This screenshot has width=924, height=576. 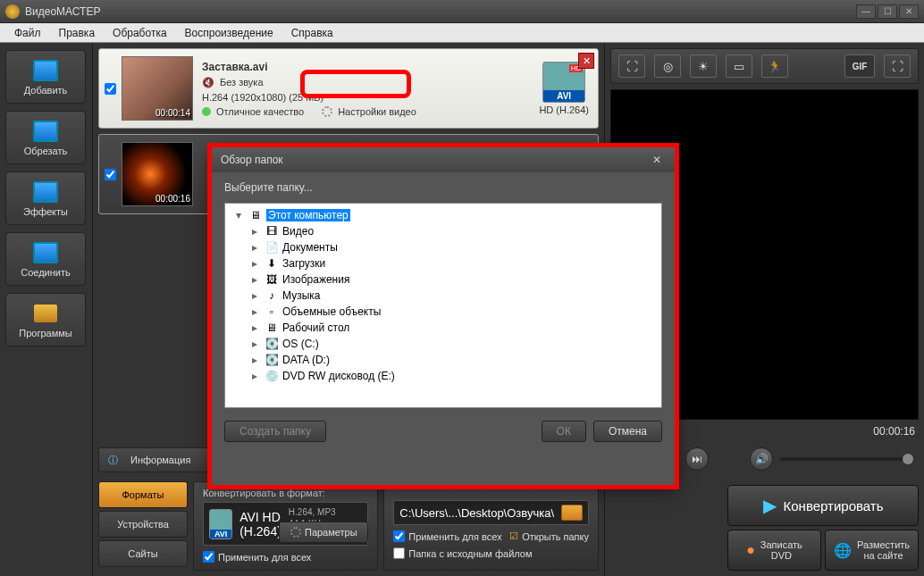 I want to click on dvd-l2: DVD, so click(x=781, y=555).